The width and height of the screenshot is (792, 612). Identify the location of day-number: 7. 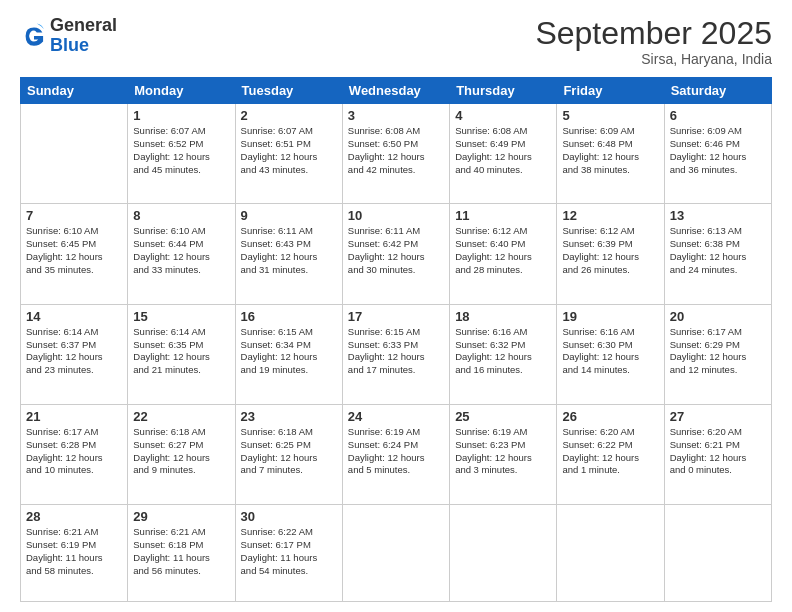
(74, 216).